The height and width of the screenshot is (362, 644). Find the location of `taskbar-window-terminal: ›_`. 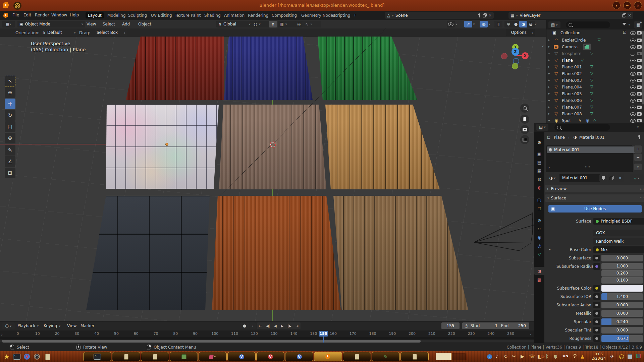

taskbar-window-terminal: ›_ is located at coordinates (97, 357).